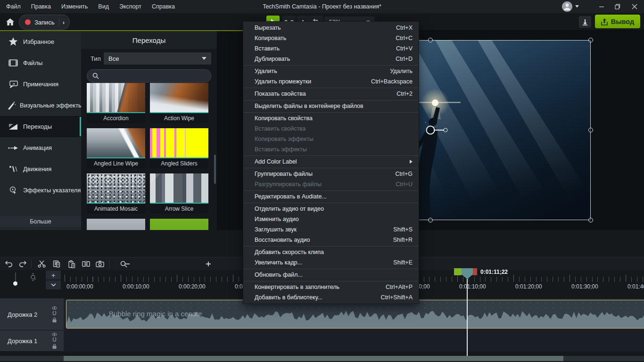  Describe the element at coordinates (86, 264) in the screenshot. I see `split-button` at that location.